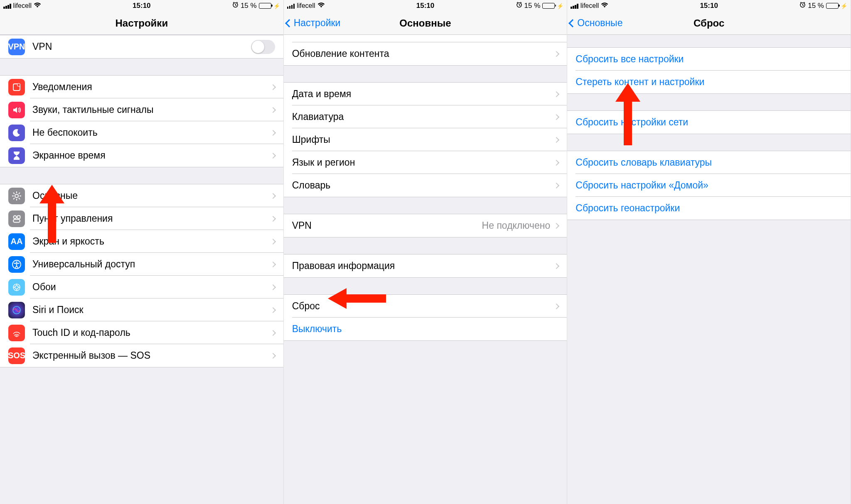 The width and height of the screenshot is (851, 504). What do you see at coordinates (142, 155) in the screenshot?
I see `row-screen-time: Экранное время` at bounding box center [142, 155].